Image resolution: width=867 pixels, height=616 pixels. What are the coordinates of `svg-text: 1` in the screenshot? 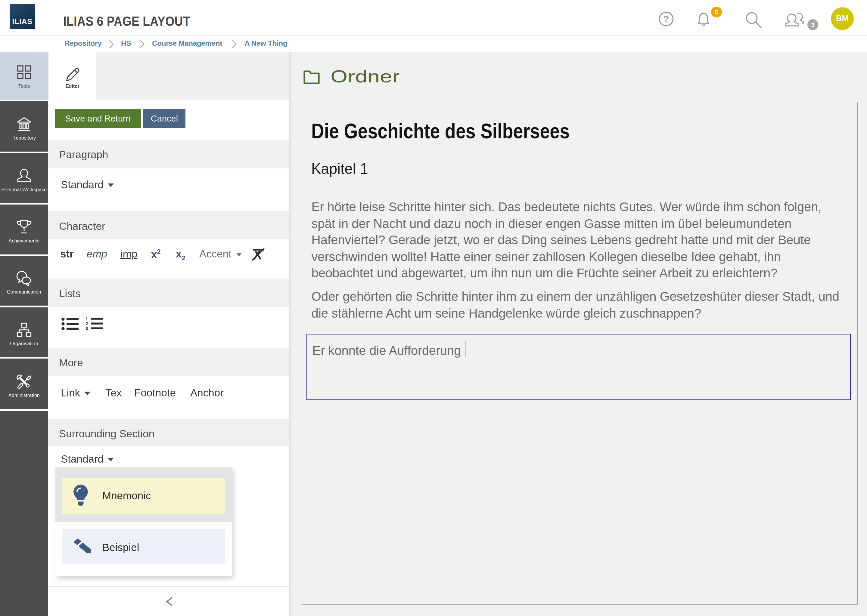 It's located at (87, 319).